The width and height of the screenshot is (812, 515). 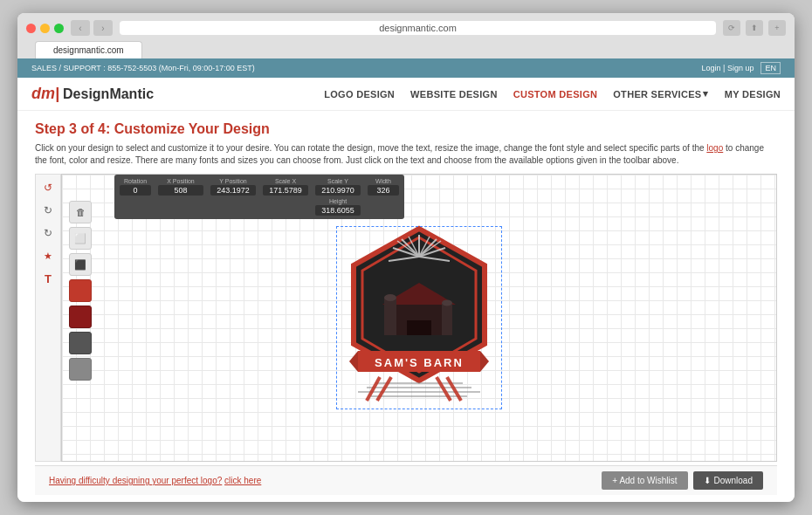 I want to click on logo-svg: SAM'S BARN, so click(x=419, y=318).